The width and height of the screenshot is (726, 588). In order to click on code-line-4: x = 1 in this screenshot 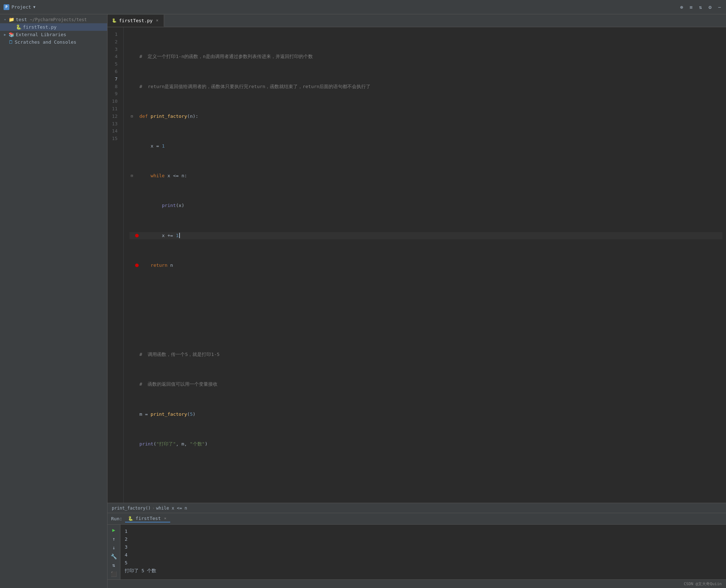, I will do `click(426, 146)`.